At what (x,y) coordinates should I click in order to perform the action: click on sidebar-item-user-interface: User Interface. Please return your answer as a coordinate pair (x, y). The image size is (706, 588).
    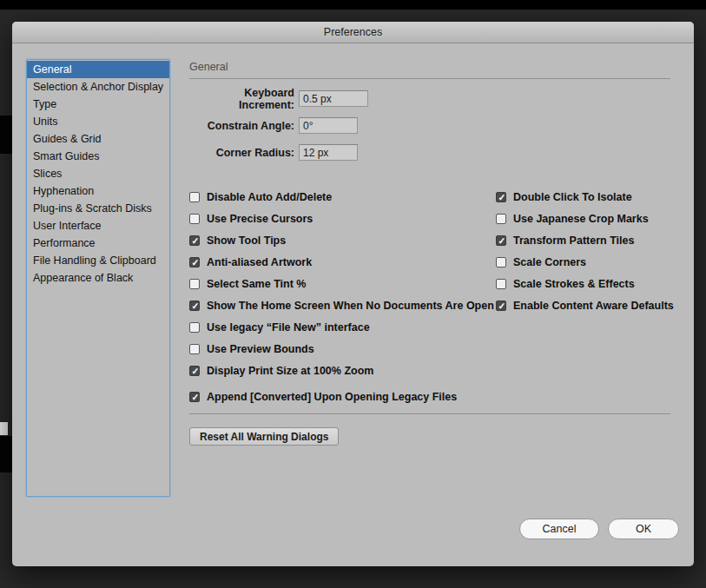
    Looking at the image, I should click on (98, 226).